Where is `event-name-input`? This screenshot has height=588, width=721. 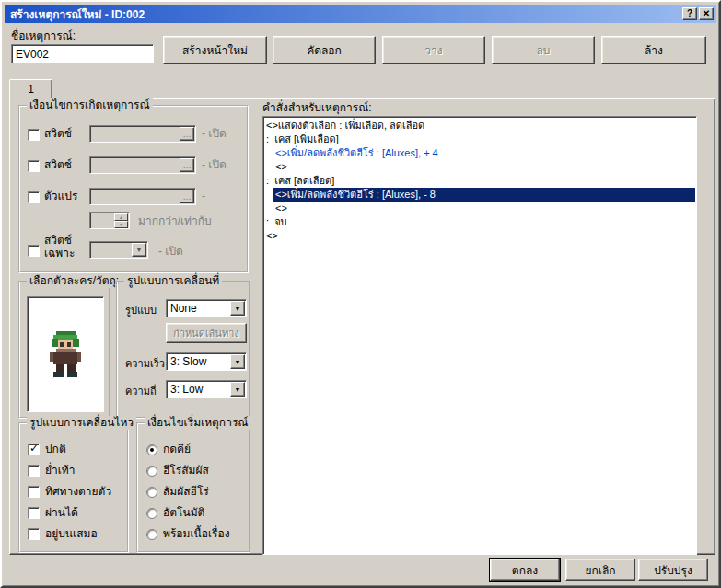 event-name-input is located at coordinates (83, 53).